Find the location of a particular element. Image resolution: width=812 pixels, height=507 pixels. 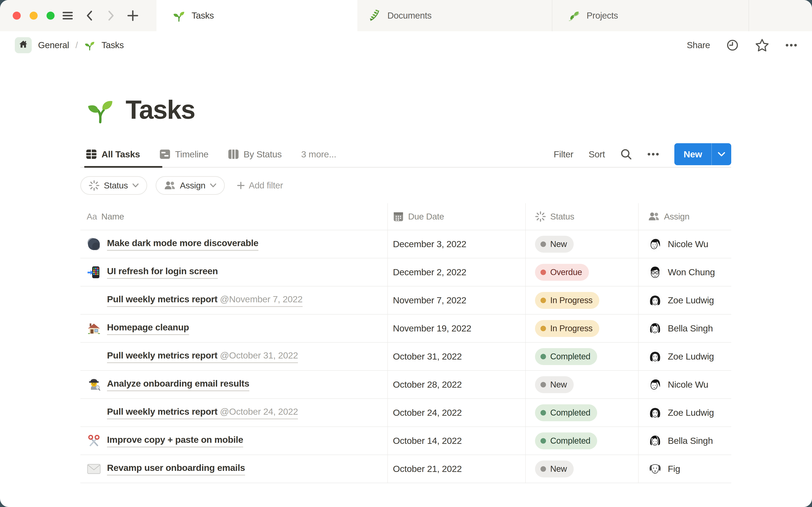

share-button: Share is located at coordinates (699, 45).